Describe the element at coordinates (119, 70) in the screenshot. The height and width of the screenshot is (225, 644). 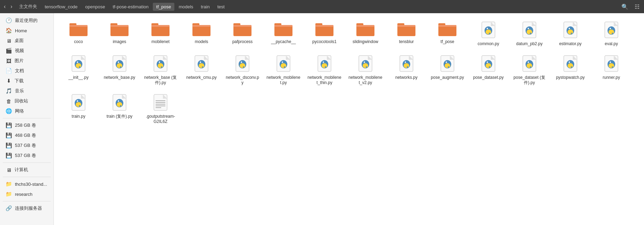
I see `file-item: network_base.py` at that location.